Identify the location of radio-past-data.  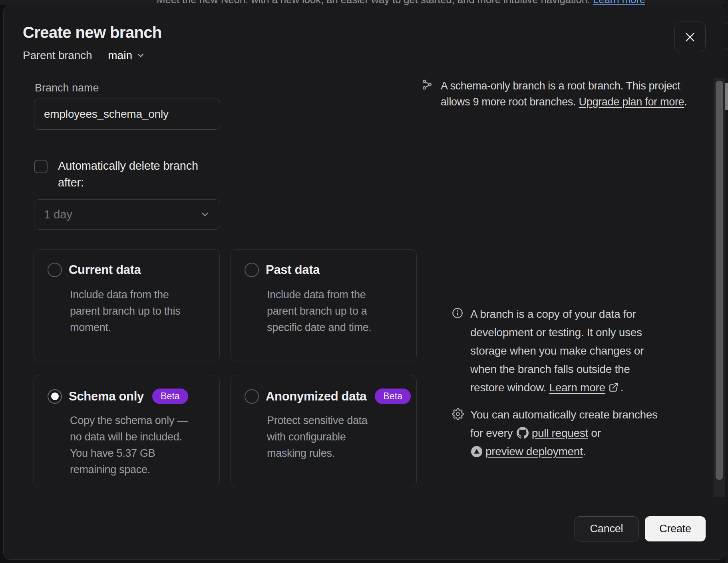
(252, 270).